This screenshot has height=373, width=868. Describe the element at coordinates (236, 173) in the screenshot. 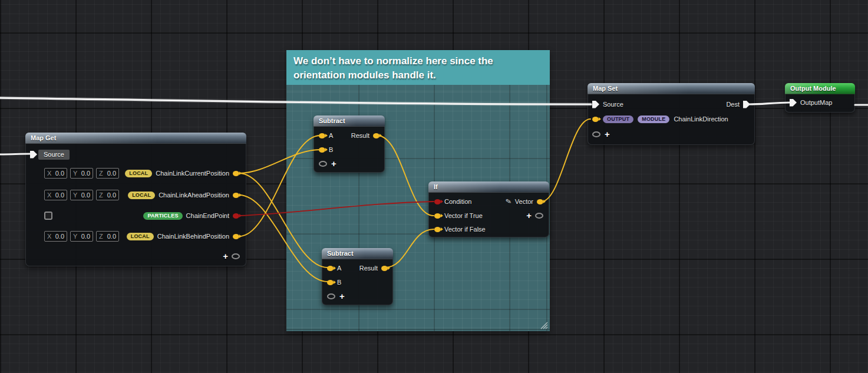

I see `value-pin-chainlinkcurrentposition` at that location.